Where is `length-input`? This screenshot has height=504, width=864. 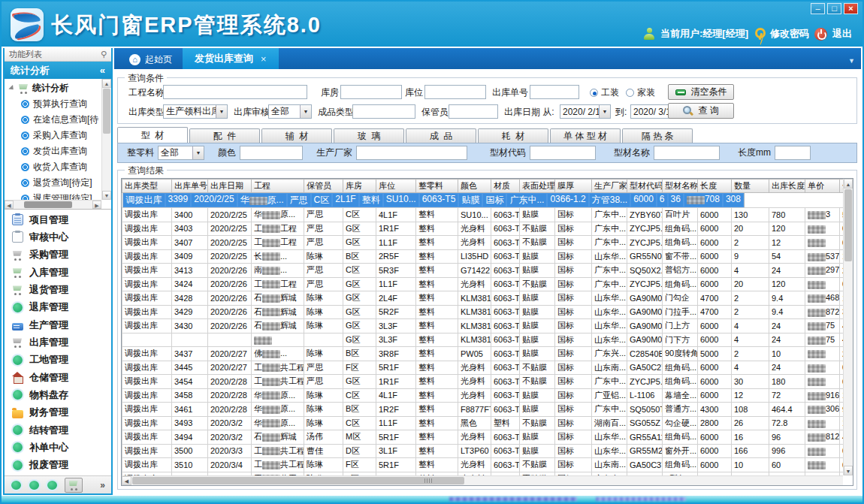
length-input is located at coordinates (793, 153).